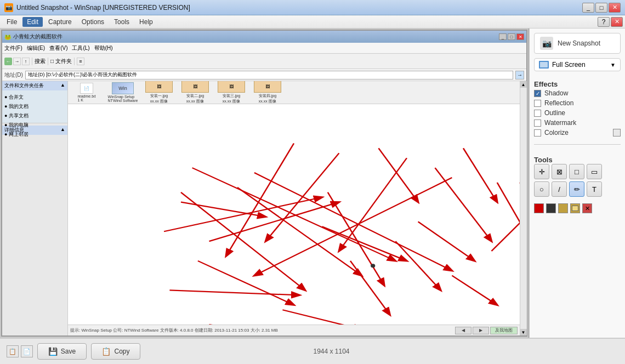 This screenshot has height=364, width=625. Describe the element at coordinates (8, 61) in the screenshot. I see `inner-back-btn: ←` at that location.